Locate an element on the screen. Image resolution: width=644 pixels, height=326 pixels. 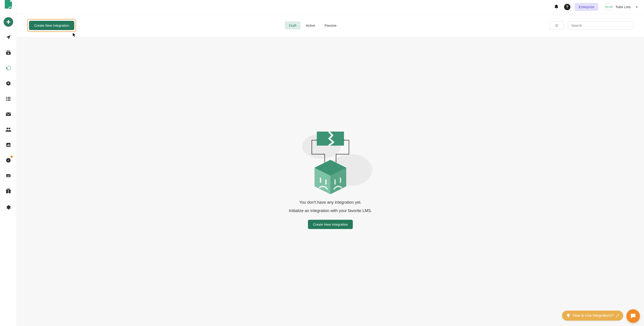
sidebar-item-integrations is located at coordinates (8, 68).